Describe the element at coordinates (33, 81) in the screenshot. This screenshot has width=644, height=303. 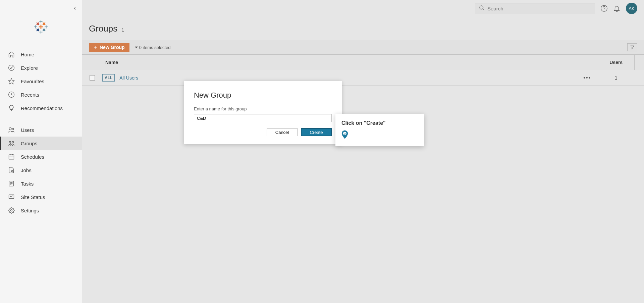
I see `sidebar-item-label: Favourites` at that location.